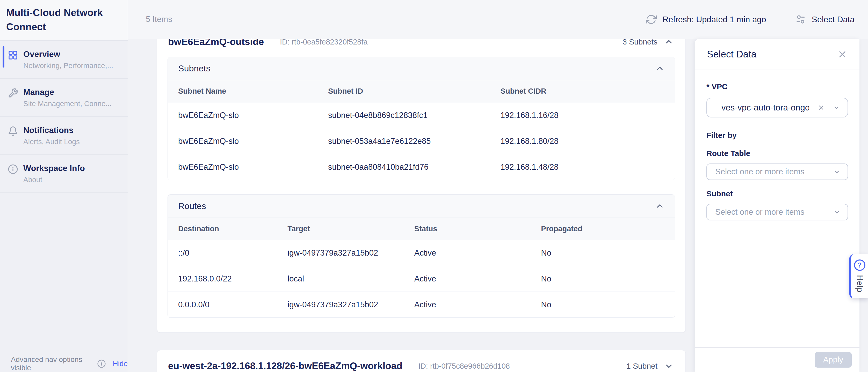  Describe the element at coordinates (64, 364) in the screenshot. I see `sidebar-footer: Advanced nav options visible Hide` at that location.